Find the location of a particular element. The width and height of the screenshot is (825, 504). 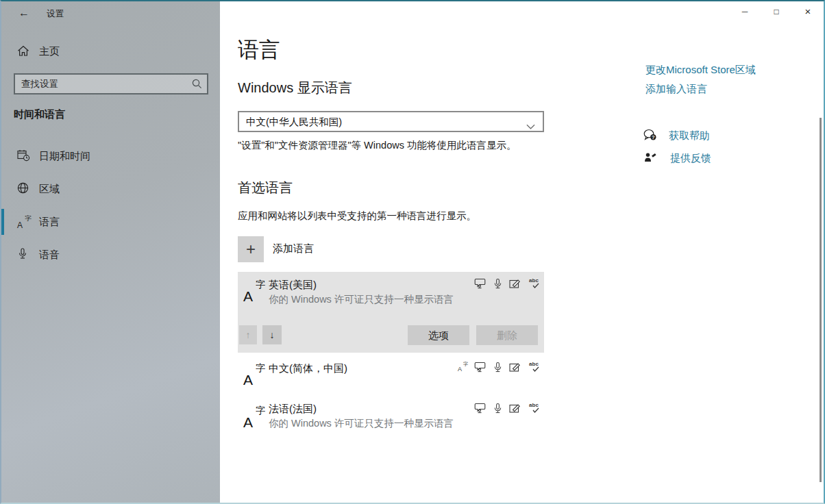

get-help-label: 获取帮助 is located at coordinates (689, 136).